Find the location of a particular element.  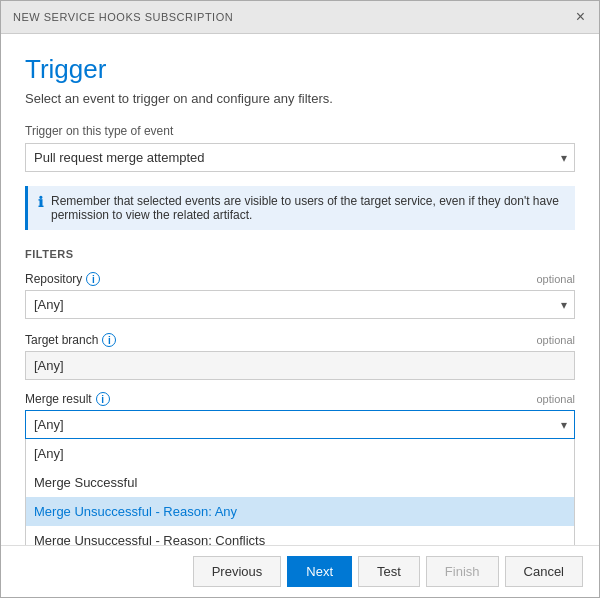

close-button: × is located at coordinates (580, 17).